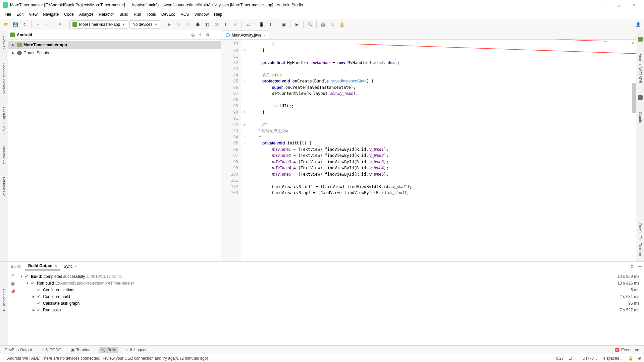 This screenshot has width=644, height=362. I want to click on build-tab-output: Build Output×, so click(43, 266).